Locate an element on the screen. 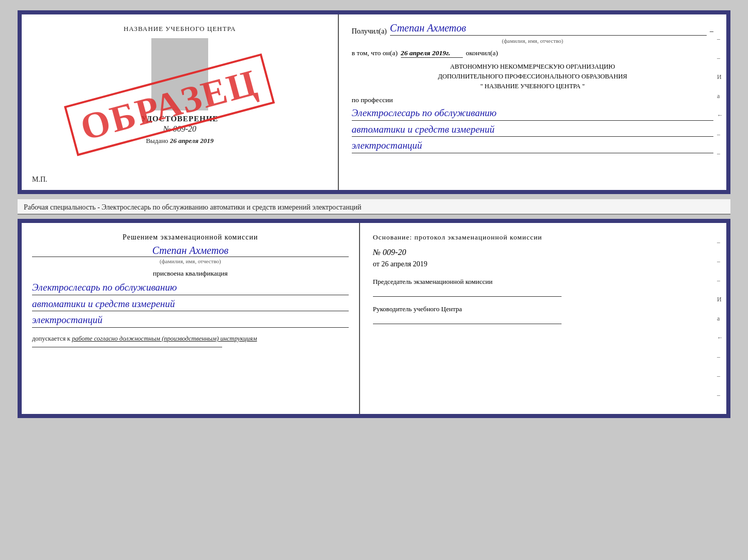  photo-placeholder is located at coordinates (180, 74).